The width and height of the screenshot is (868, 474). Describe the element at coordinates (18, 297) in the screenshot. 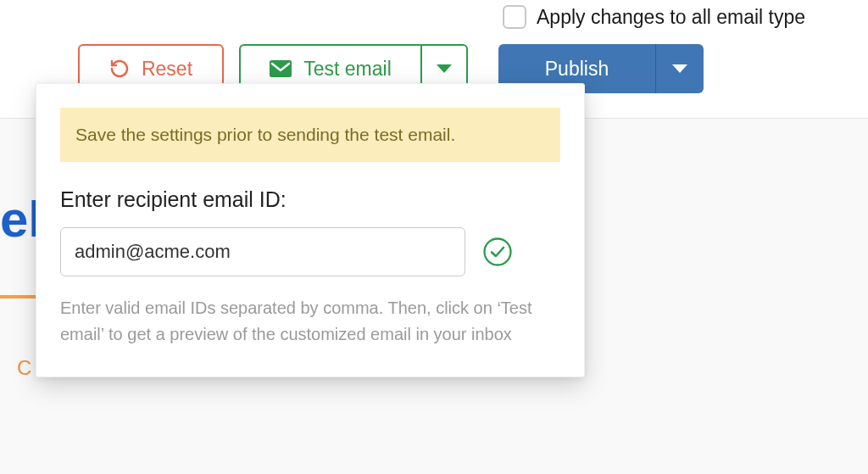

I see `background-divider` at that location.